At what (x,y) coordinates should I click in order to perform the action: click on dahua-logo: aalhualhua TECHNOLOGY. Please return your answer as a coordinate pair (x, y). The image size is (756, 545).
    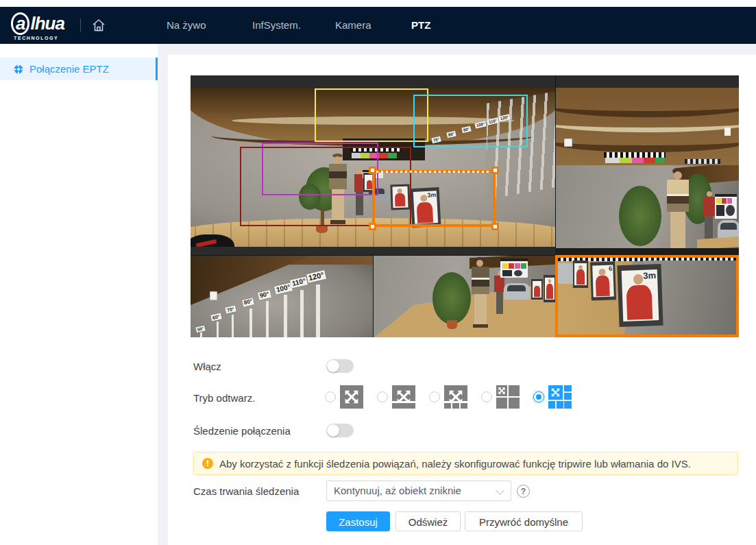
    Looking at the image, I should click on (38, 26).